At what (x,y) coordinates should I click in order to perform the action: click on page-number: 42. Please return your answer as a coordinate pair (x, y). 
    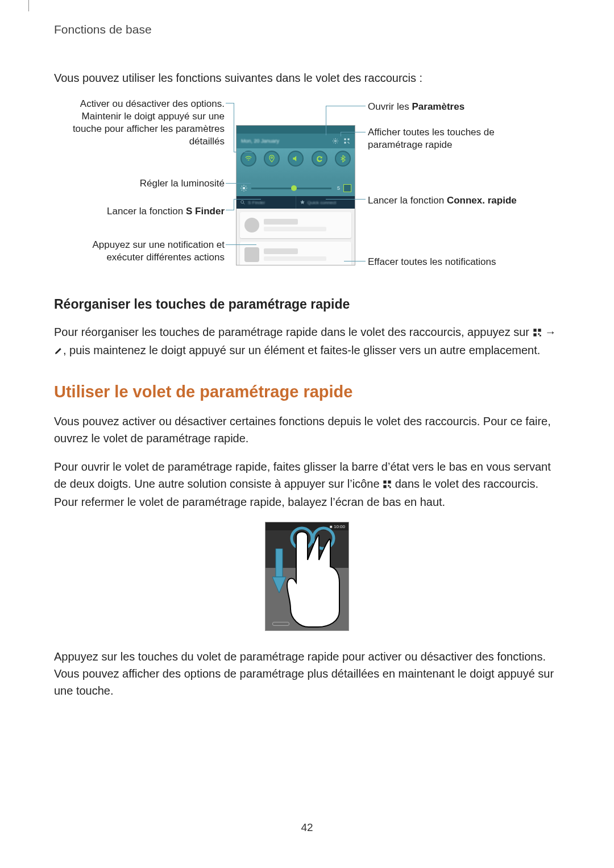
    Looking at the image, I should click on (307, 828).